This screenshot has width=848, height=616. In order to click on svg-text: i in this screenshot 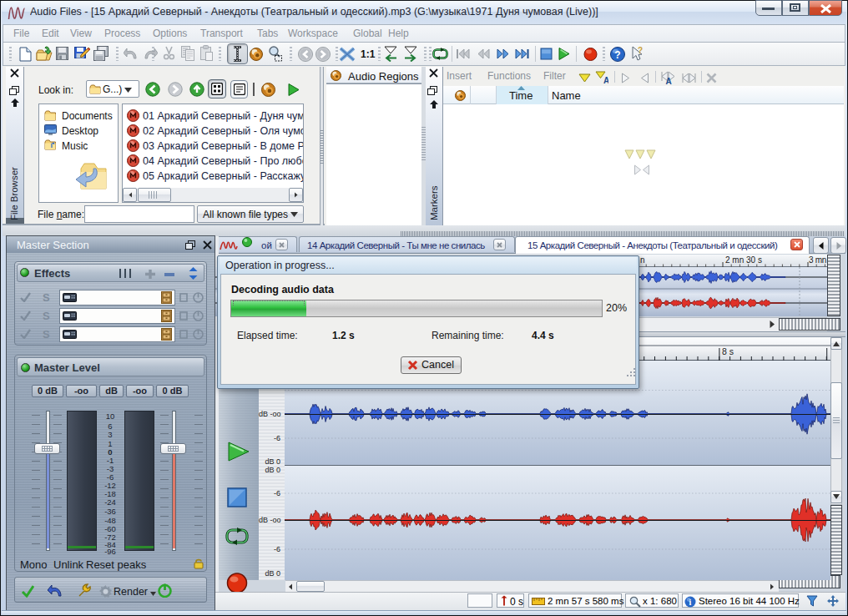, I will do `click(691, 603)`.